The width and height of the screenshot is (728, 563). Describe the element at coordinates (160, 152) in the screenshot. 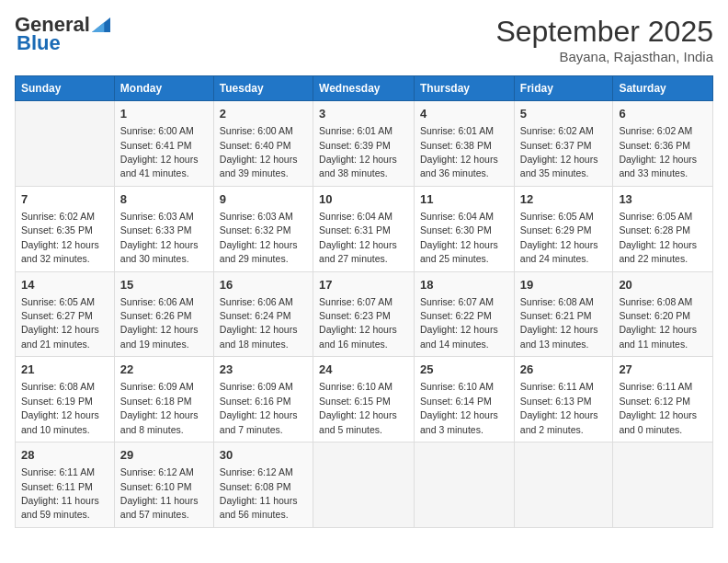

I see `day-info: Sunrise: 6:00 AMSunset: 6:41 PMDaylight:…` at that location.